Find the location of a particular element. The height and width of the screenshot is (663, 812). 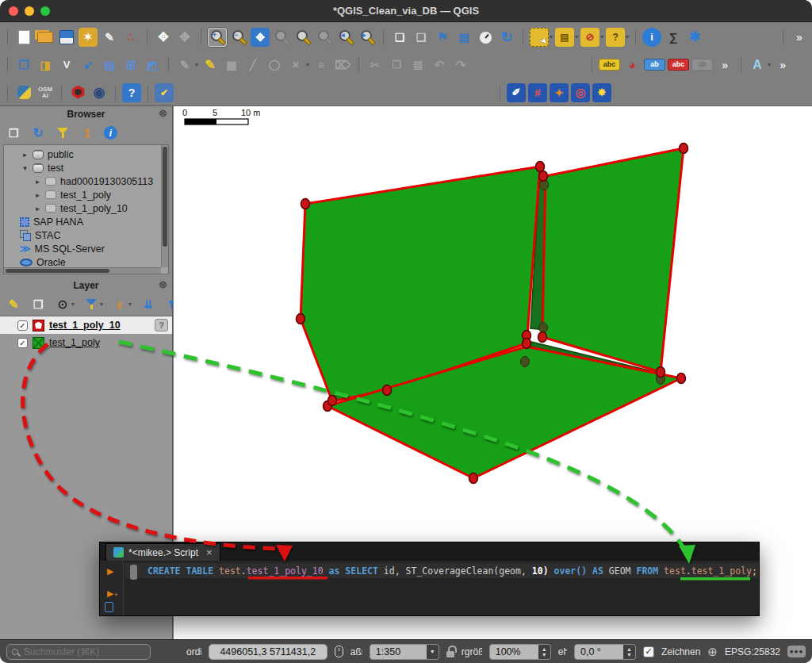

toolbar-layer-diagram-button: ◕ is located at coordinates (632, 65).